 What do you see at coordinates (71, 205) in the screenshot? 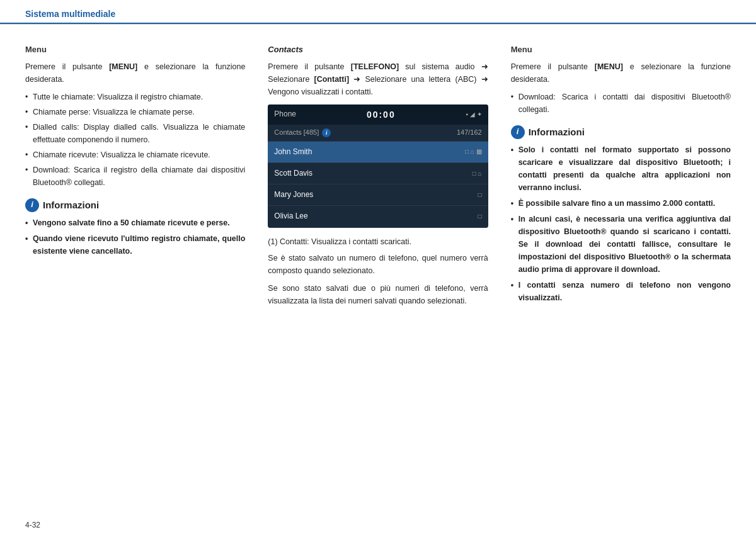
I see `info-box-title-col1: Informazioni` at bounding box center [71, 205].